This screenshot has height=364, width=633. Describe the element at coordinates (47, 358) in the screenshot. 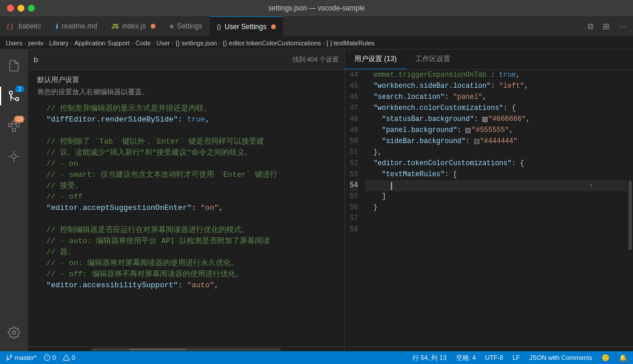

I see `error-icon` at that location.